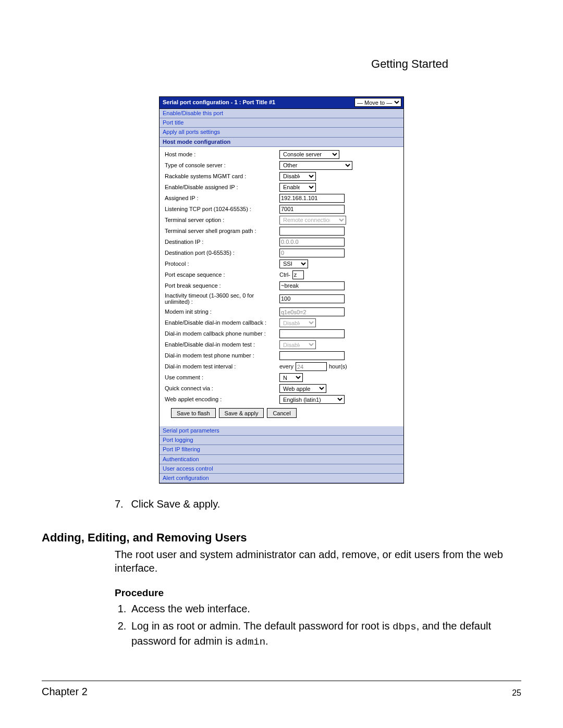  What do you see at coordinates (222, 355) in the screenshot?
I see `label-dialin-test-num: Dial-in modem test phone number :` at bounding box center [222, 355].